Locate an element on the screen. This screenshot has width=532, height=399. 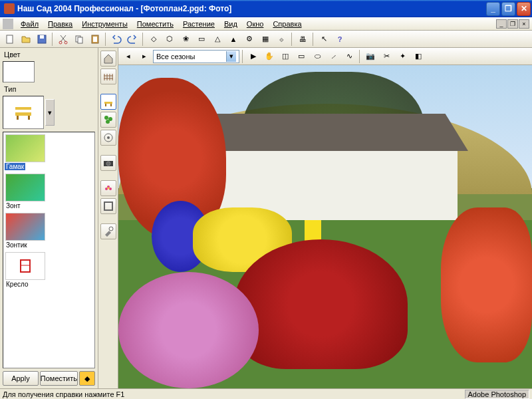
open-button is located at coordinates (26, 39).